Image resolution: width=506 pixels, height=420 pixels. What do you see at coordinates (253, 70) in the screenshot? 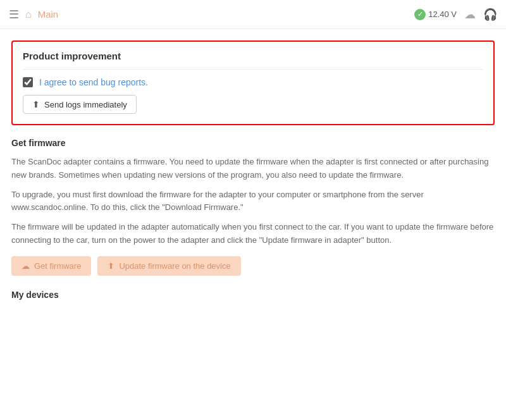
I see `divider` at bounding box center [253, 70].